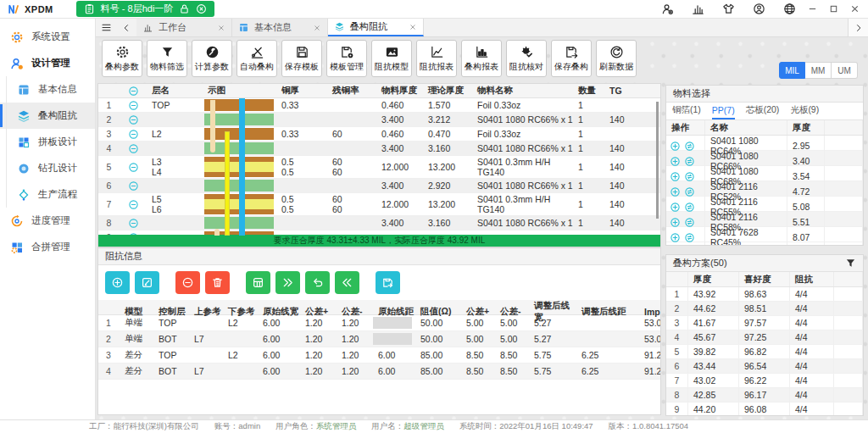  Describe the element at coordinates (47, 90) in the screenshot. I see `sidebar-item-basic-info: 基本信息` at that location.